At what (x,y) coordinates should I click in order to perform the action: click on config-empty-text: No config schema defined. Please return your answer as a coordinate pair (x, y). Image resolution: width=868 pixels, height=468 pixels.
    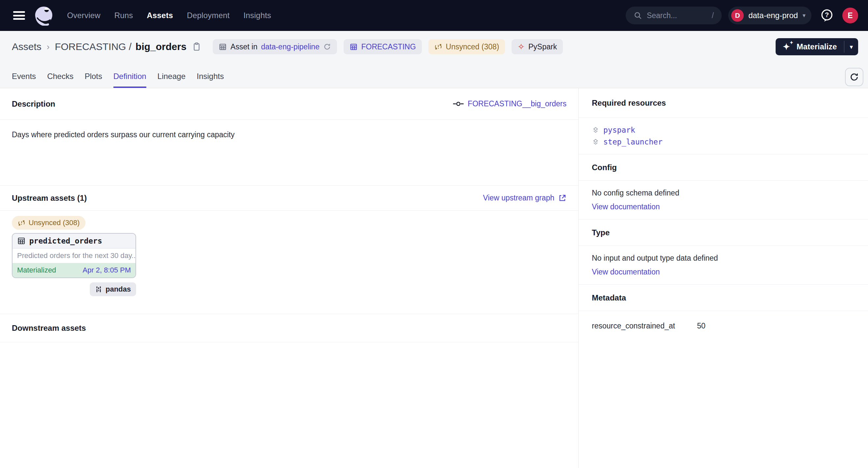
    Looking at the image, I should click on (636, 193).